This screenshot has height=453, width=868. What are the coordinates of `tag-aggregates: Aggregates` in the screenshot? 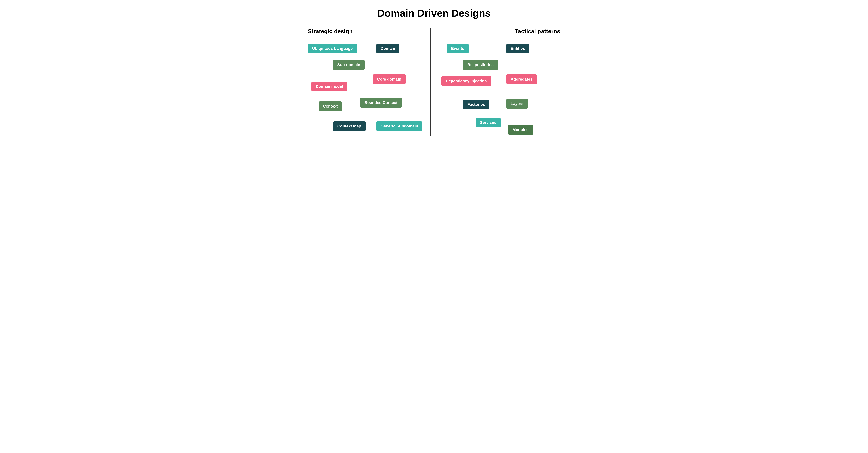 It's located at (522, 79).